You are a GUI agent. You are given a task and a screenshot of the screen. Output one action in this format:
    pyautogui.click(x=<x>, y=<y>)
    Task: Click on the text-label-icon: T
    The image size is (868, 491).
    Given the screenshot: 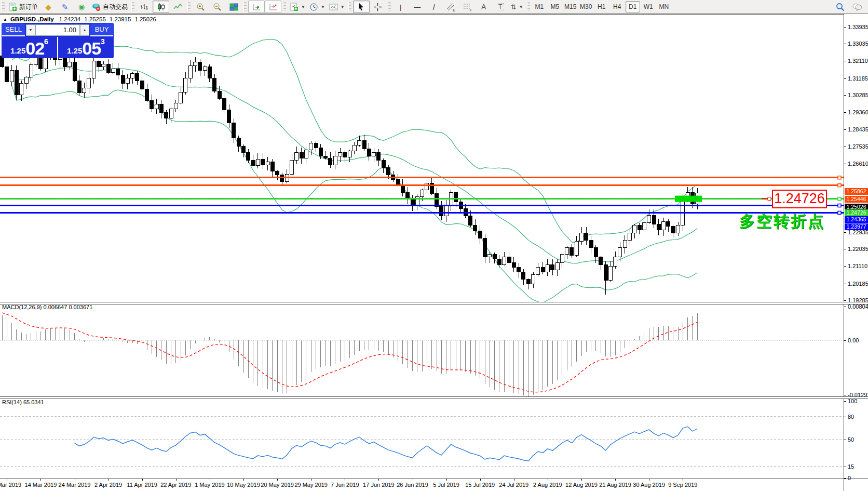 What is the action you would take?
    pyautogui.click(x=500, y=7)
    